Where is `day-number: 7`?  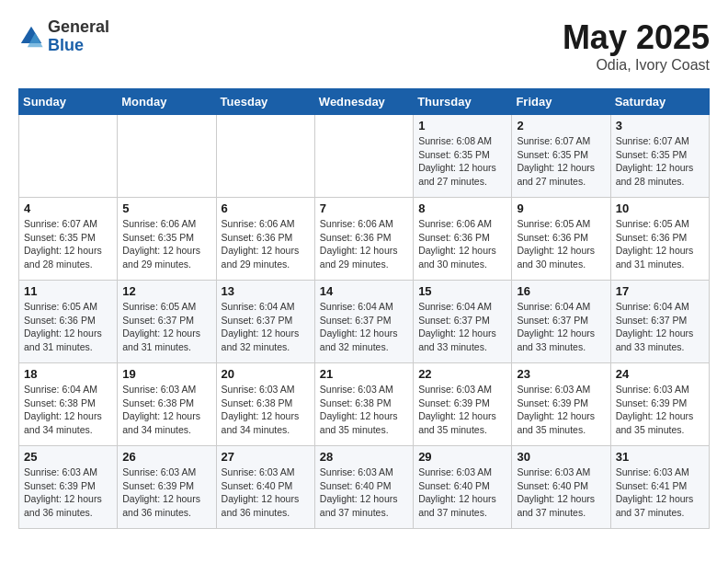
day-number: 7 is located at coordinates (364, 208).